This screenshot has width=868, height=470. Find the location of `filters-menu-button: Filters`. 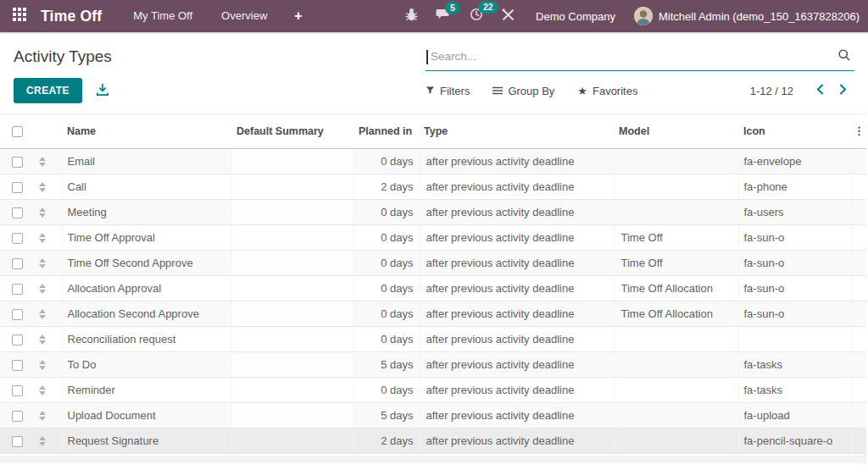

filters-menu-button: Filters is located at coordinates (448, 91).